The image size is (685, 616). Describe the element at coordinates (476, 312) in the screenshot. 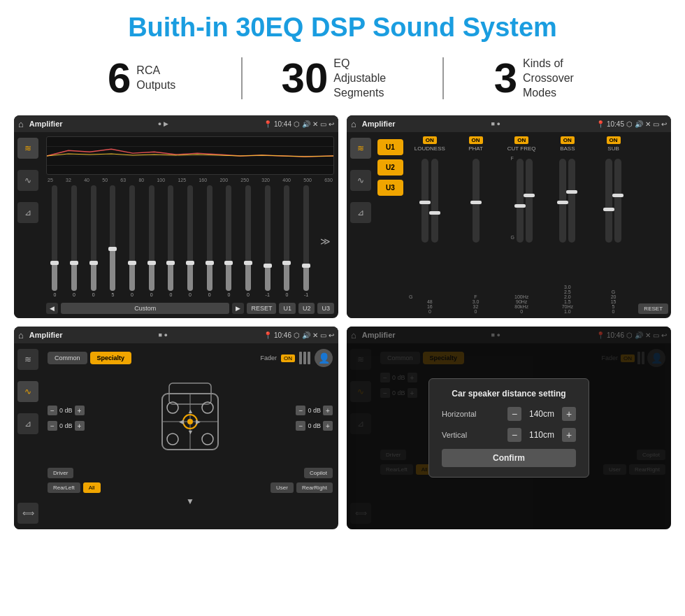

I see `phat-freq3: 0` at that location.